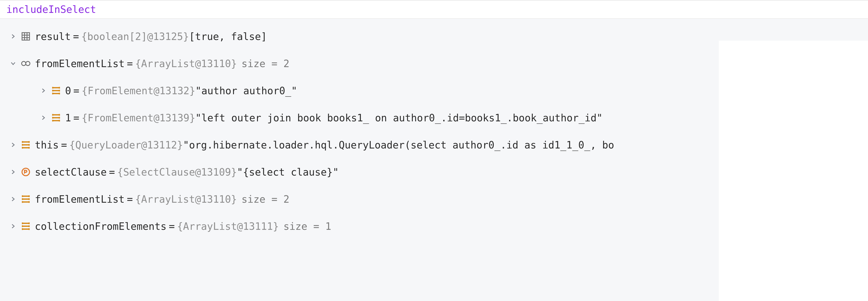 The width and height of the screenshot is (868, 301). Describe the element at coordinates (51, 9) in the screenshot. I see `watch-expression-title: includeInSelect` at that location.